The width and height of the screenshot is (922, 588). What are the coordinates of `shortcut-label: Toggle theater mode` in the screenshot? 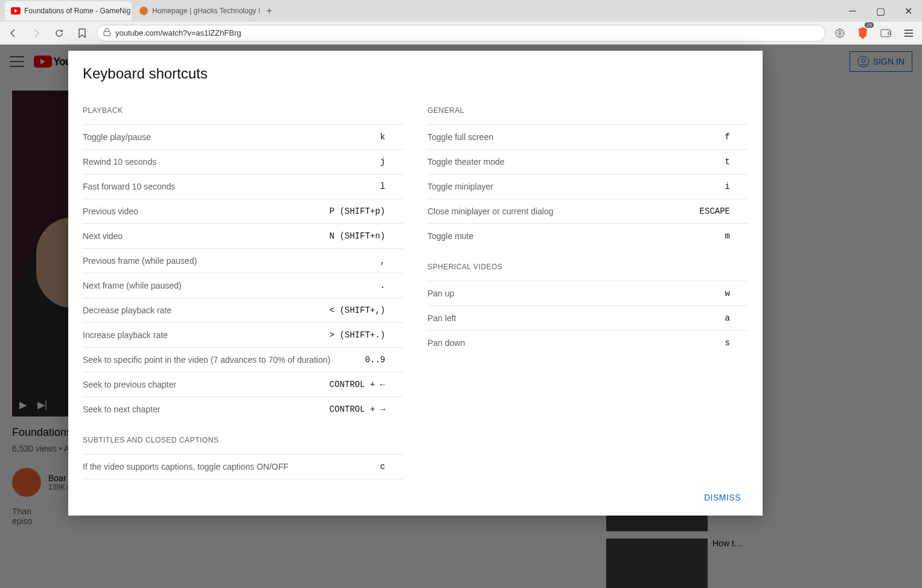 It's located at (466, 162).